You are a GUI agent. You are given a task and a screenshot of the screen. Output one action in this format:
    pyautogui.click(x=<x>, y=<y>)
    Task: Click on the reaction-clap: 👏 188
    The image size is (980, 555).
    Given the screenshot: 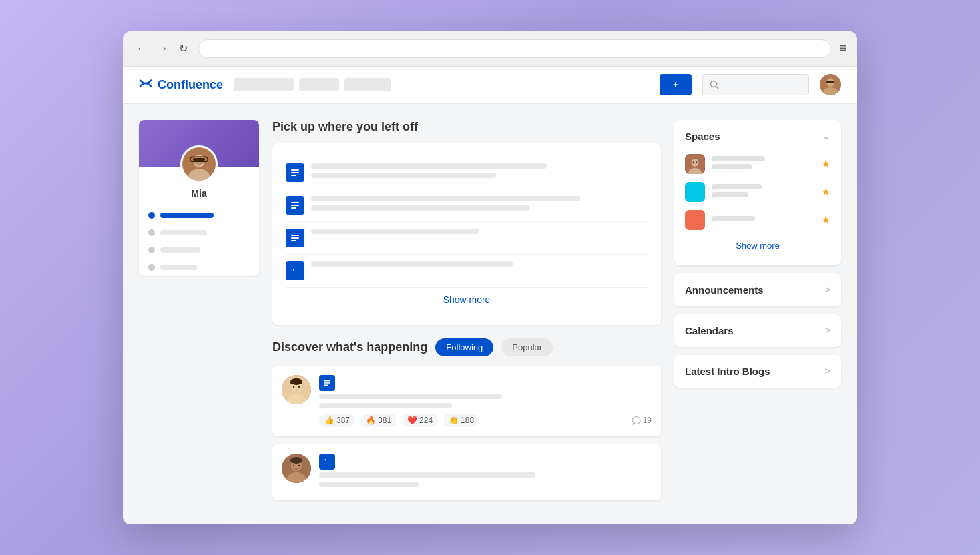 What is the action you would take?
    pyautogui.click(x=461, y=420)
    